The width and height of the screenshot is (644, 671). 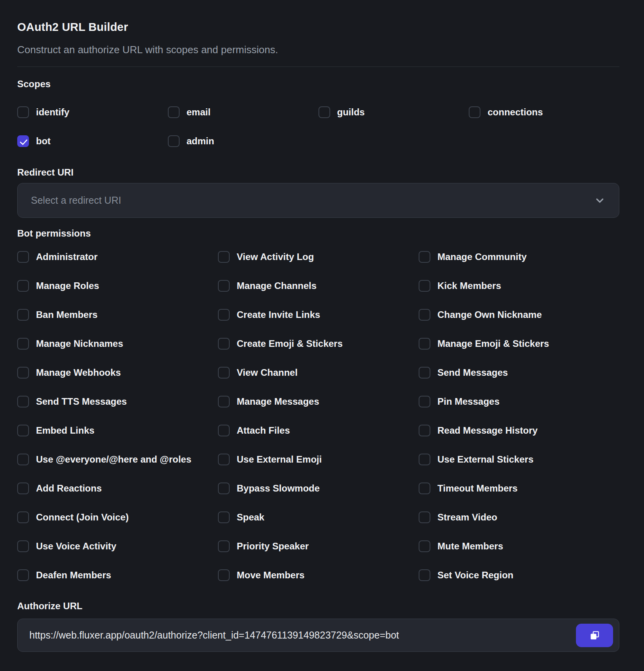 I want to click on permission-checkbox-item: View Activity Log, so click(x=318, y=257).